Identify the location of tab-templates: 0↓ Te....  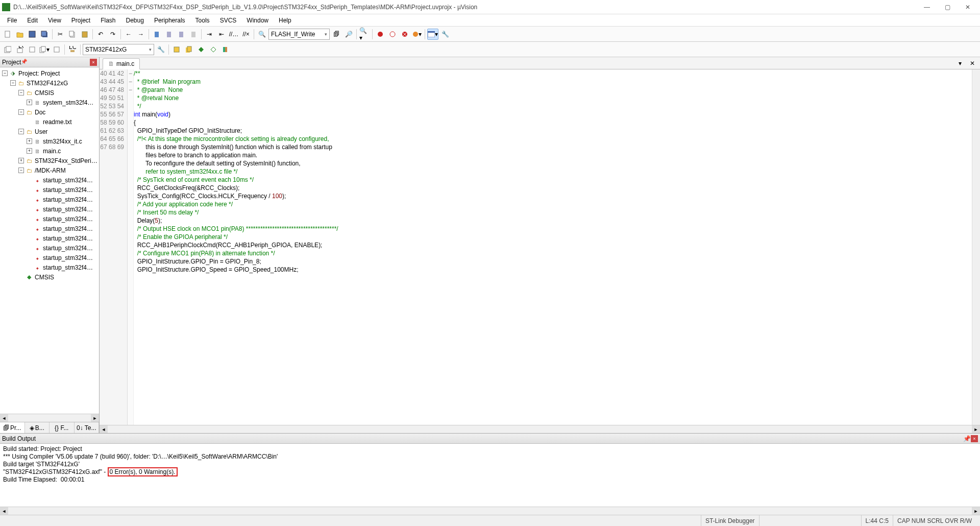
(87, 428).